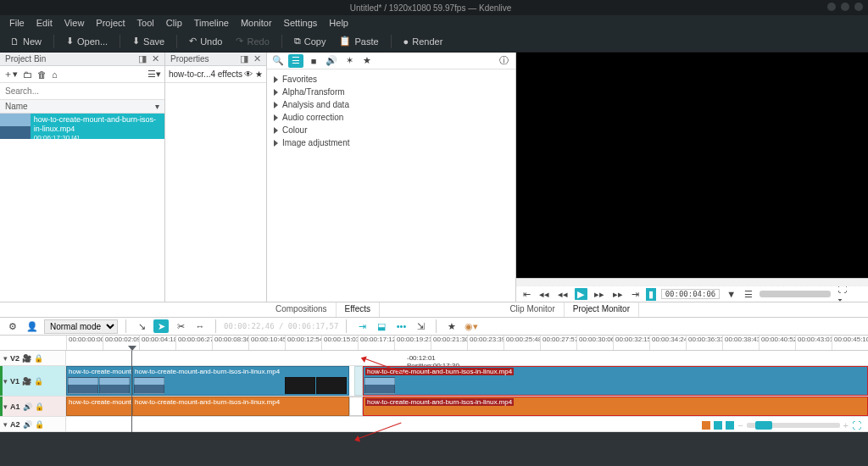  I want to click on extract-icon: ⇲, so click(420, 326).